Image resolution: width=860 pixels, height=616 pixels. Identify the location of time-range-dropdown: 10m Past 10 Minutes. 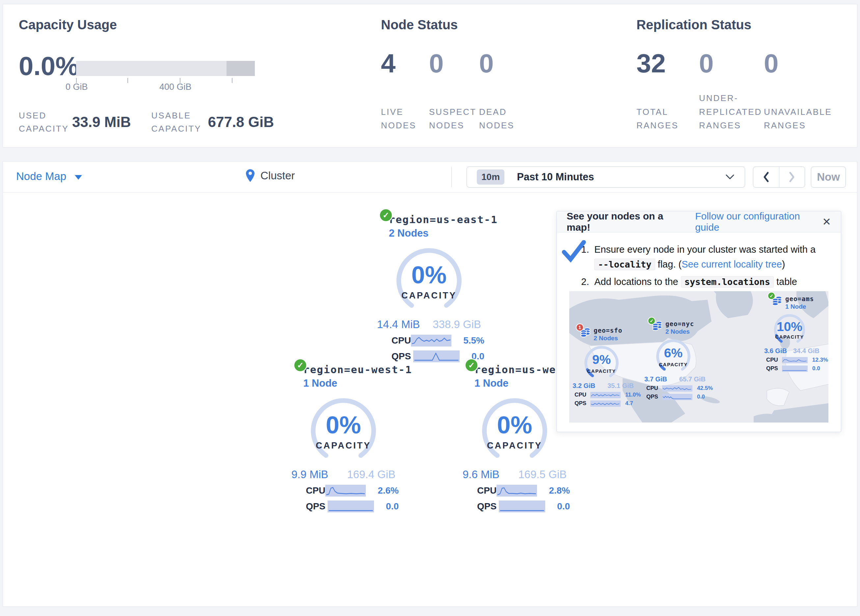
(606, 177).